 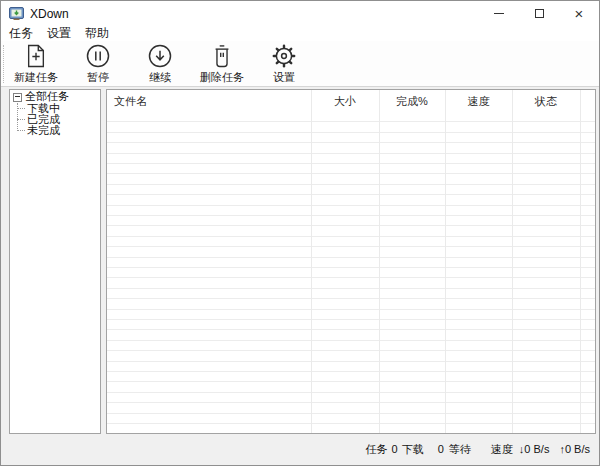 I want to click on menu-item-help: 帮助, so click(x=97, y=34).